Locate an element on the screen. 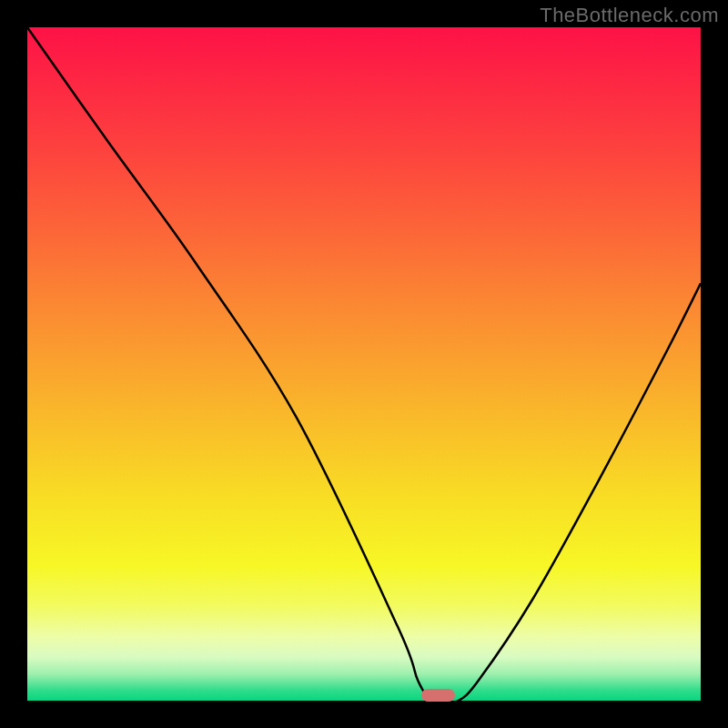 This screenshot has height=728, width=728. watermark-text: TheBottleneck.com is located at coordinates (630, 15).